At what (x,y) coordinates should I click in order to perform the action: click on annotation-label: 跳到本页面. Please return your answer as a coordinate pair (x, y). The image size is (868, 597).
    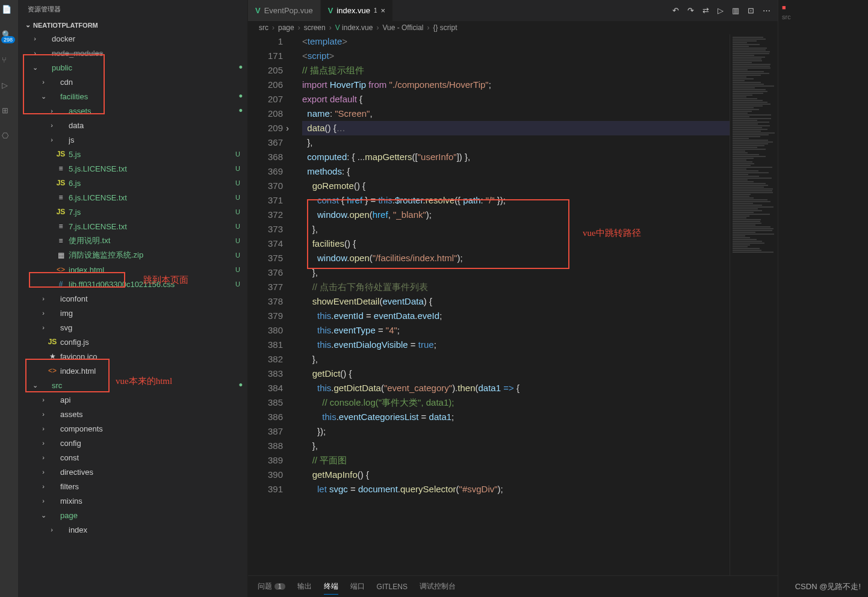
    Looking at the image, I should click on (166, 280).